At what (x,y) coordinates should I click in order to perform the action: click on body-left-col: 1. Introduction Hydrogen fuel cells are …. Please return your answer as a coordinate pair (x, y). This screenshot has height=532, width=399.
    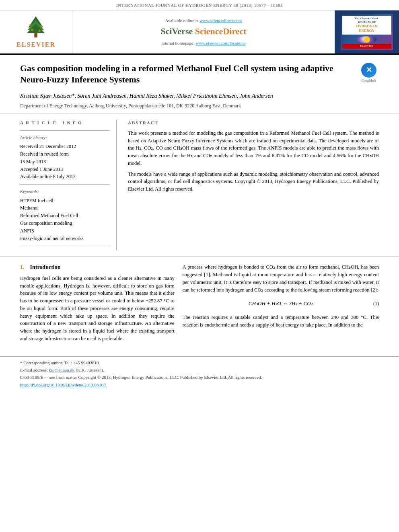
    Looking at the image, I should click on (97, 304).